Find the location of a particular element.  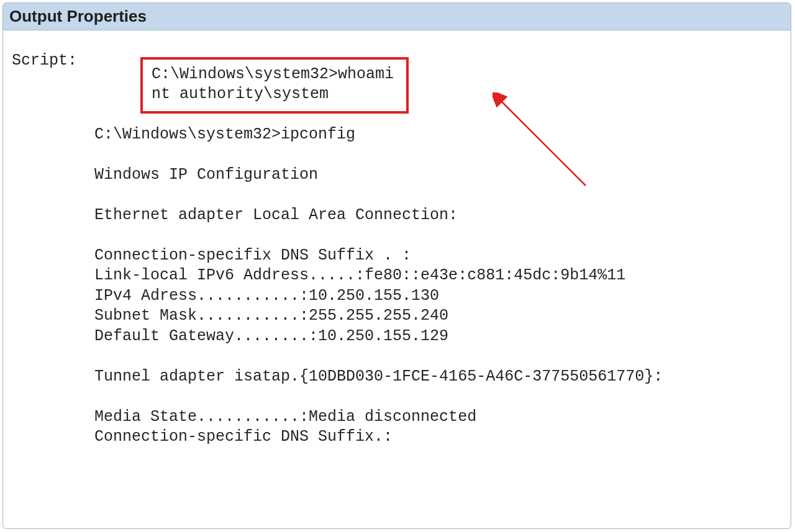

whoami-highlight-box: C:\Windows\system32>whoami nt authority\… is located at coordinates (275, 86).